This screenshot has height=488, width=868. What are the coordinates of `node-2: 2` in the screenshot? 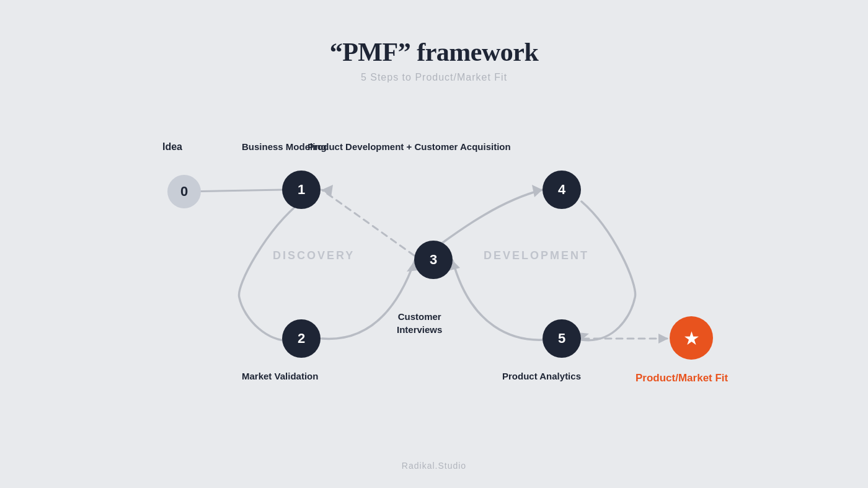 It's located at (301, 339).